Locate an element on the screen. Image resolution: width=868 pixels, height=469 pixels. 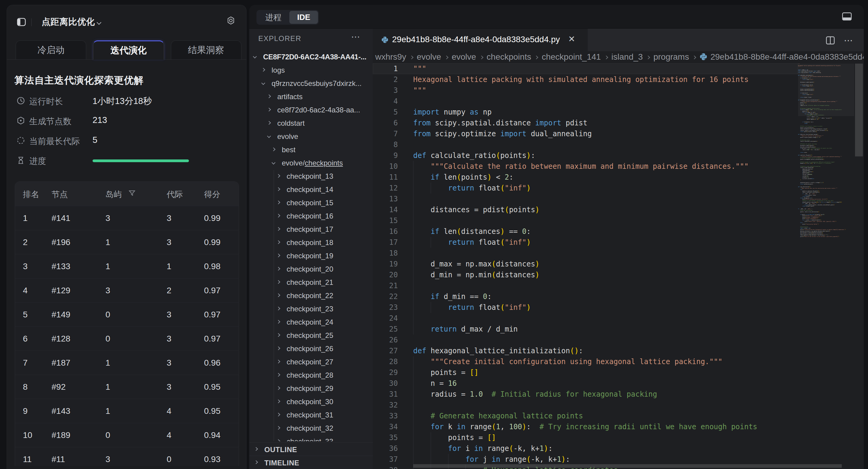
tree-item-checkpoint-31: checkpoint_31 is located at coordinates (311, 415).